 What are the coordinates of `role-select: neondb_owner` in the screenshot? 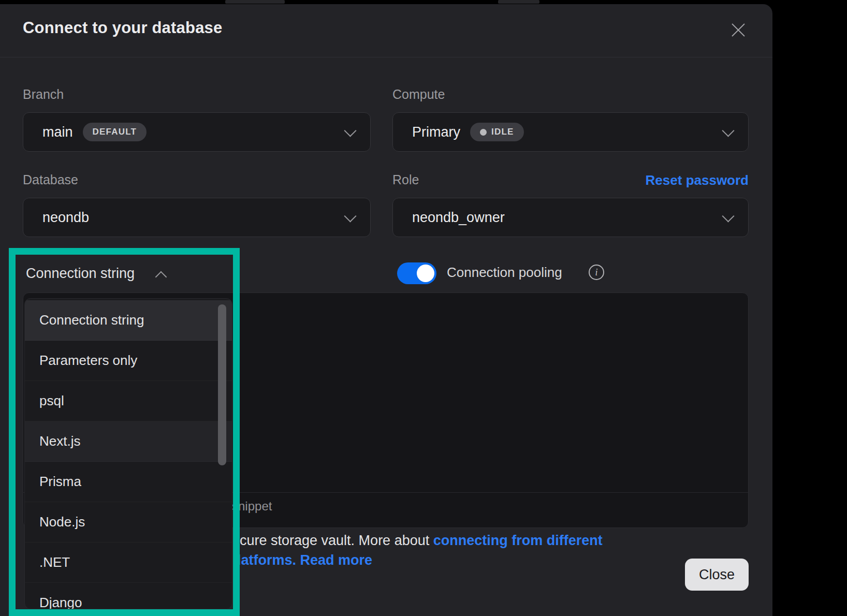 It's located at (571, 217).